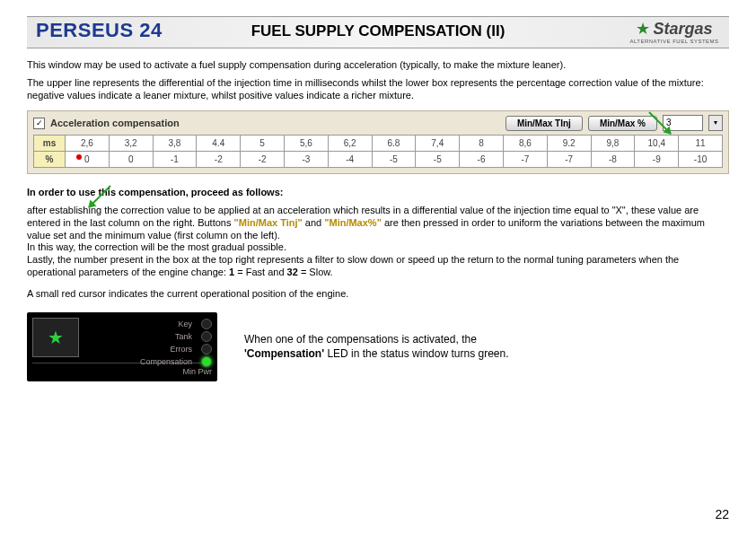 This screenshot has width=756, height=534. I want to click on cell-ms-8: 7,4, so click(438, 144).